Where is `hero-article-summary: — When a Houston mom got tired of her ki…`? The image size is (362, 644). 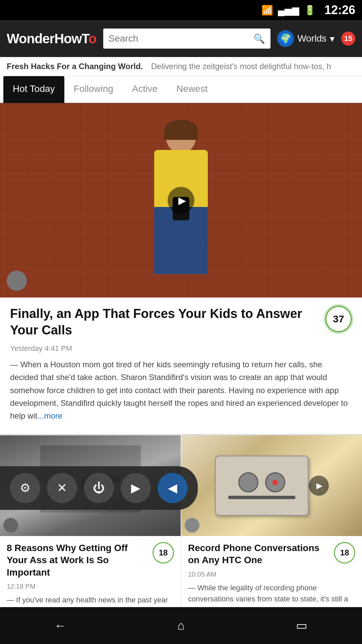 hero-article-summary: — When a Houston mom got tired of her ki… is located at coordinates (181, 390).